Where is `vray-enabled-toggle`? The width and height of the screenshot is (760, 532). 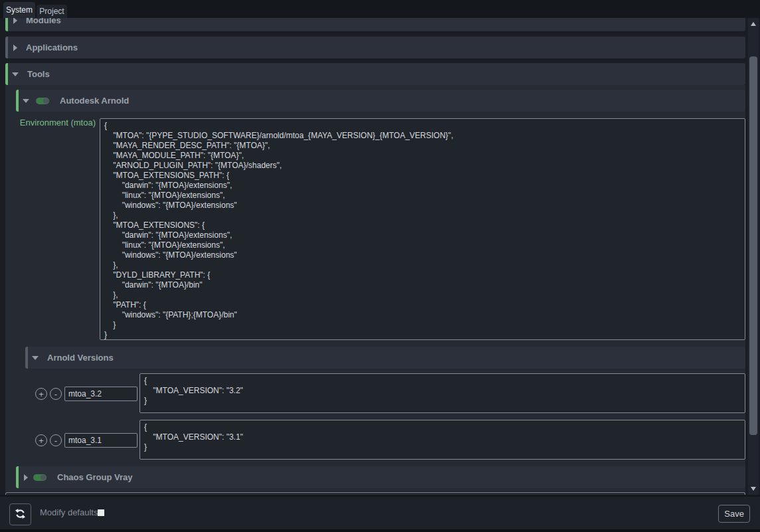 vray-enabled-toggle is located at coordinates (40, 478).